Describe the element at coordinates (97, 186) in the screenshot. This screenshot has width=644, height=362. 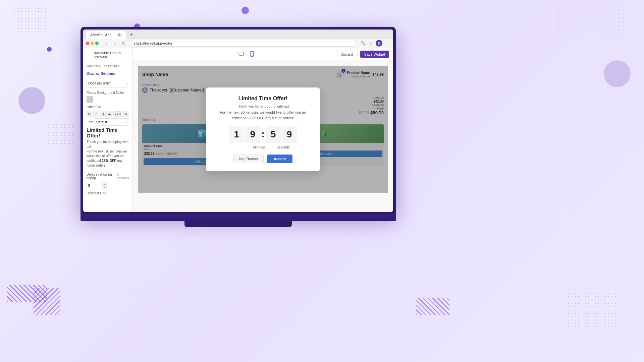
I see `delay-input-wrapper: ▲ ▼` at that location.